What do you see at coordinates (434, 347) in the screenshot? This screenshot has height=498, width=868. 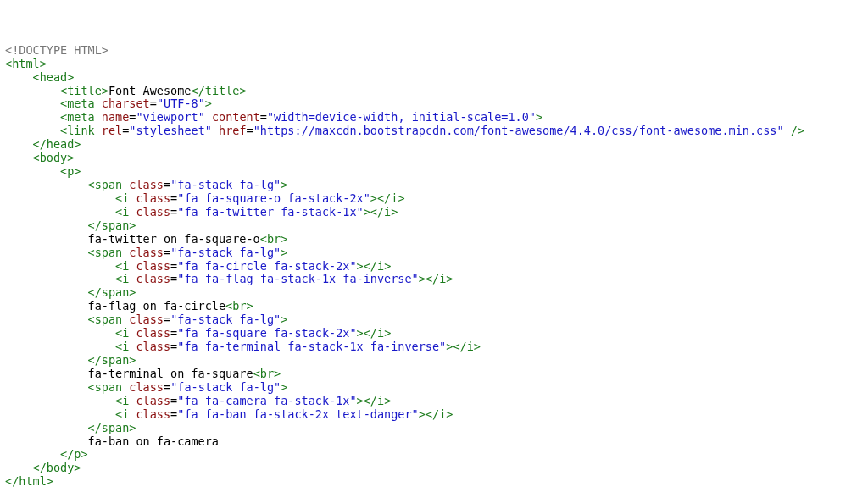 I see `code-line: <i class="fa fa-terminal fa-stack-1x fa-…` at bounding box center [434, 347].